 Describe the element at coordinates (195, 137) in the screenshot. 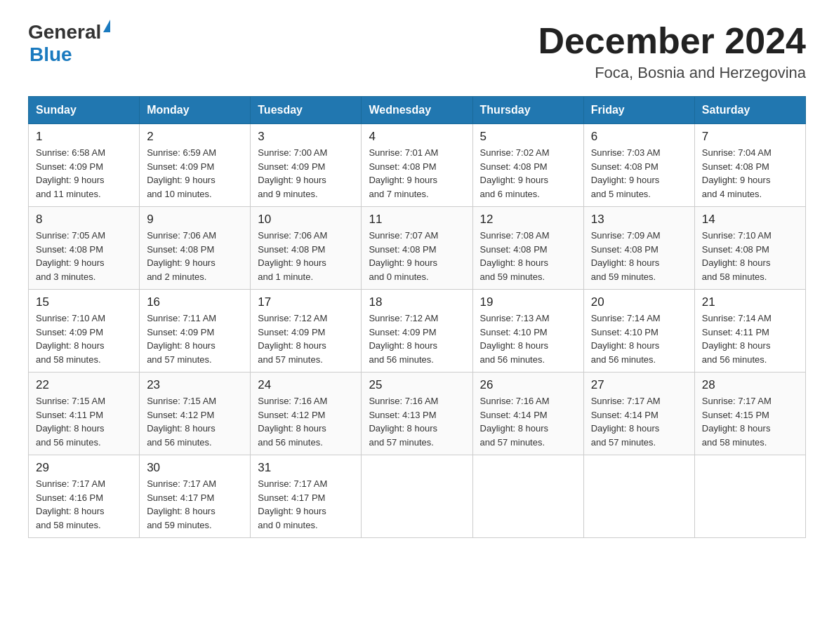

I see `day-number: 2` at that location.